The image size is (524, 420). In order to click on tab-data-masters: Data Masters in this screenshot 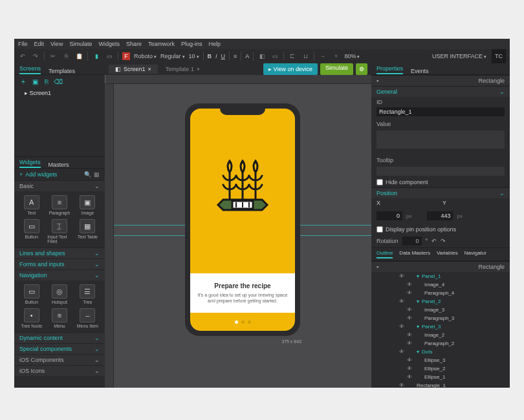, I will do `click(415, 255)`.